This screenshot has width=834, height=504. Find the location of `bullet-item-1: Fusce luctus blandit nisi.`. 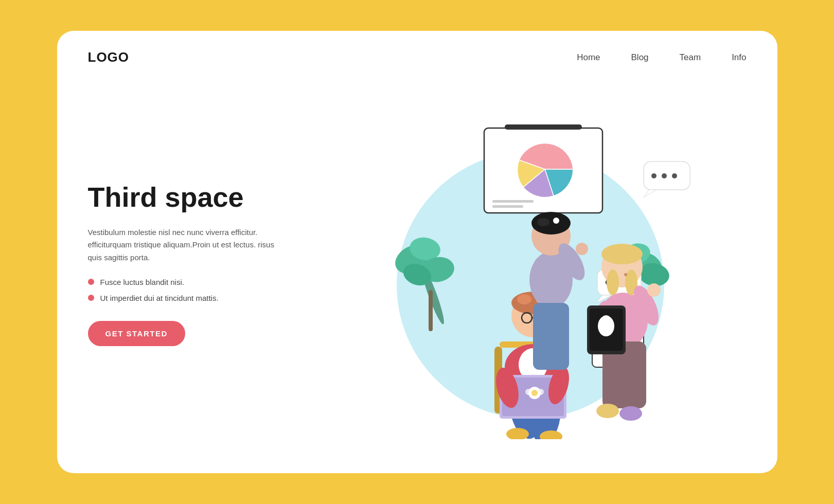

bullet-item-1: Fusce luctus blandit nisi. is located at coordinates (201, 282).